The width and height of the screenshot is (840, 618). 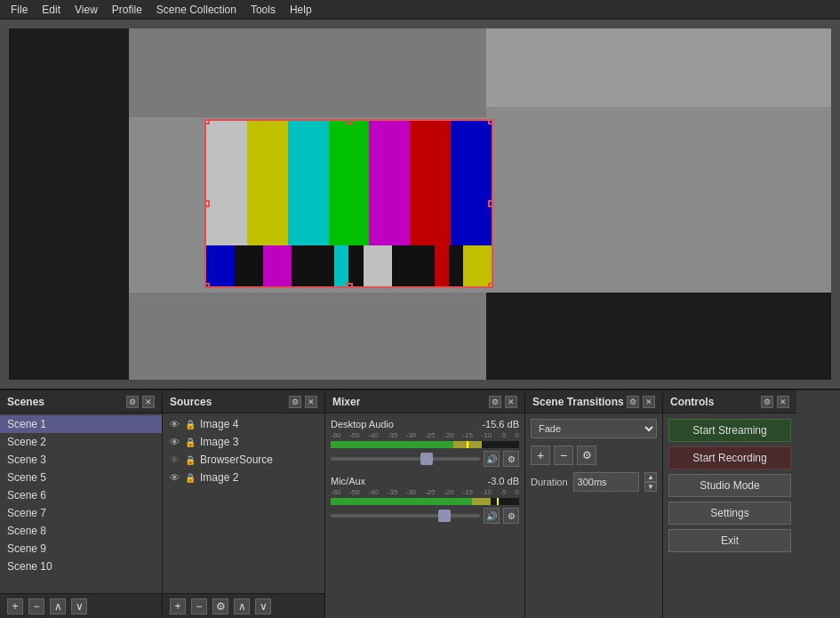 What do you see at coordinates (81, 606) in the screenshot?
I see `scenes-footer: + − ∧ ∨` at bounding box center [81, 606].